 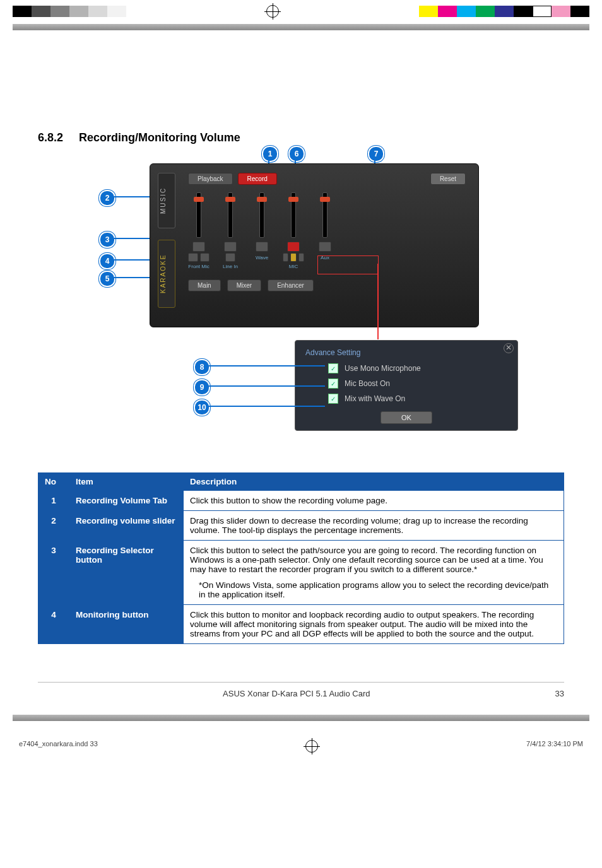 I want to click on table-row: 1 Recording Volume Tab Click this button…, so click(x=302, y=501).